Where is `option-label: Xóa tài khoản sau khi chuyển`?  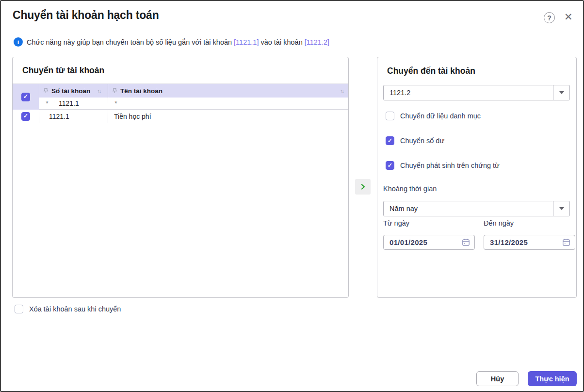 option-label: Xóa tài khoản sau khi chuyển is located at coordinates (75, 309).